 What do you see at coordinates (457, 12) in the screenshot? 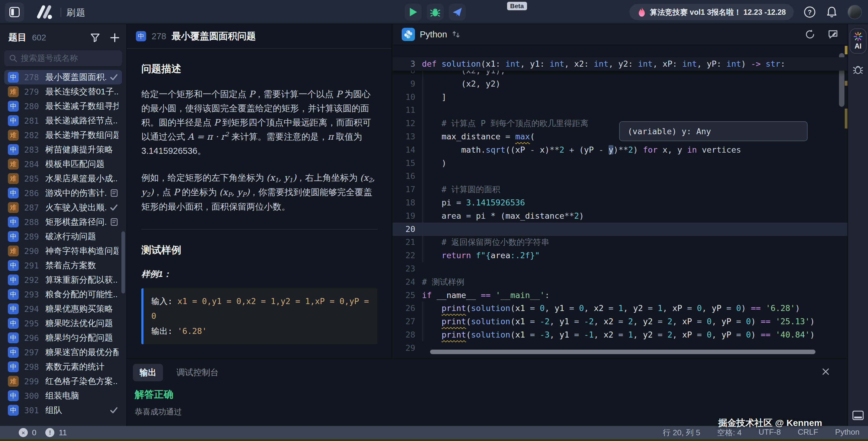
I see `share-button: Beta` at bounding box center [457, 12].